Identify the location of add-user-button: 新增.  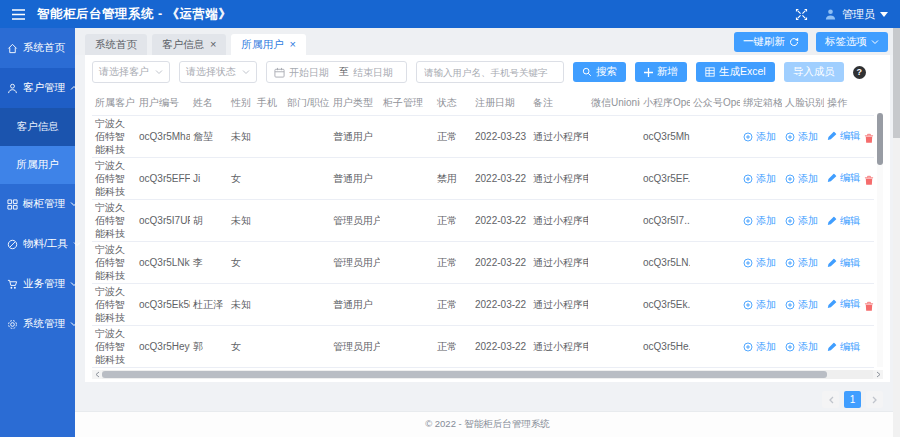
(661, 72).